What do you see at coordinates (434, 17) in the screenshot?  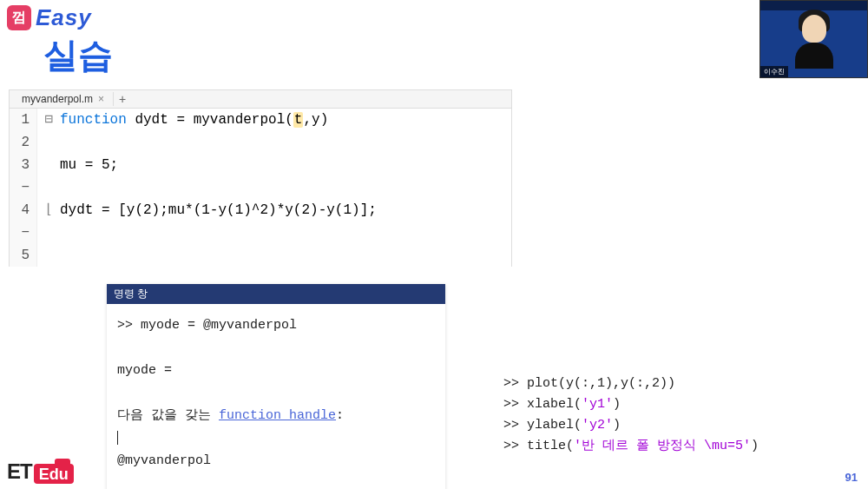 I see `brand-header: 껌 Easy` at bounding box center [434, 17].